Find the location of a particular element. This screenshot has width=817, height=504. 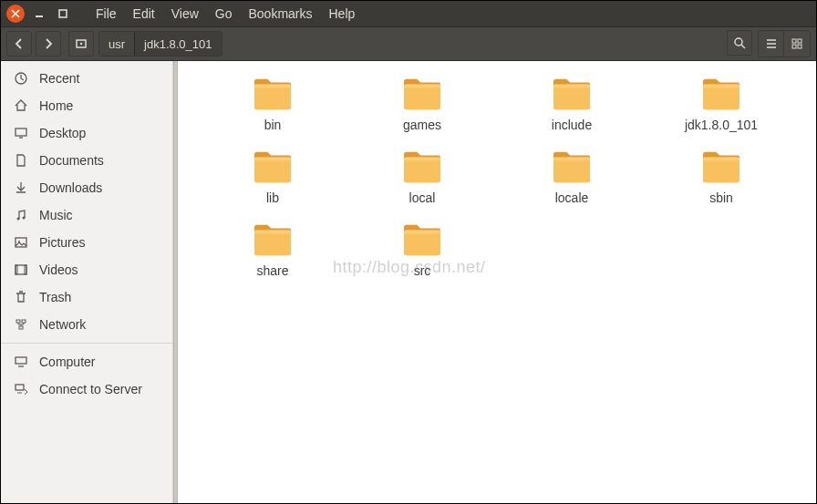

folder-games: games is located at coordinates (422, 104).